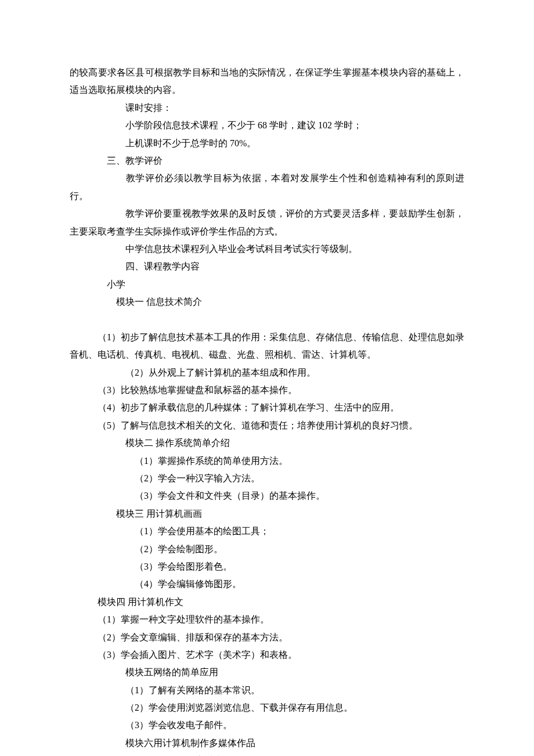 Image resolution: width=534 pixels, height=756 pixels. What do you see at coordinates (267, 655) in the screenshot?
I see `module-4-item-3: （3）学会插入图片、艺术字（美术字）和表格。` at bounding box center [267, 655].